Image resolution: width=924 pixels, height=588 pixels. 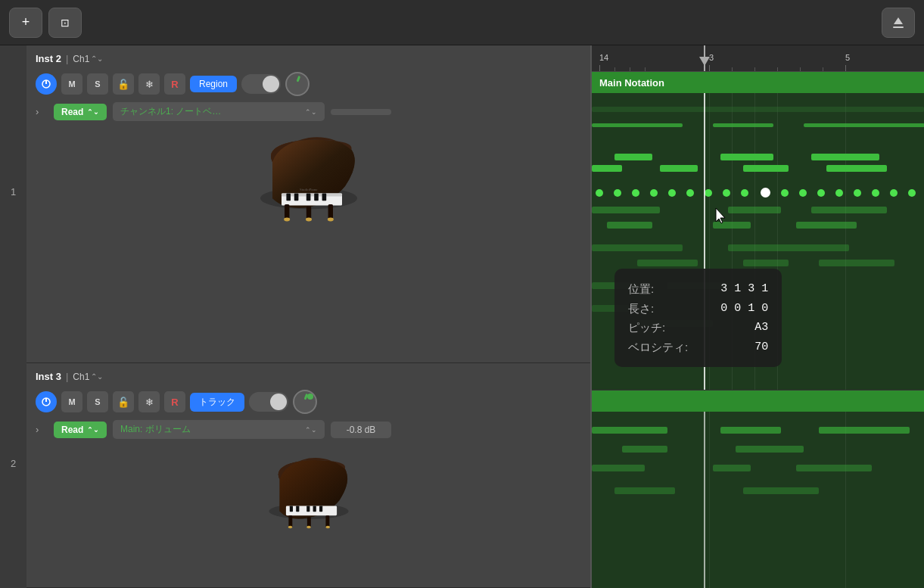 What do you see at coordinates (14, 463) in the screenshot?
I see `track-number-2: 2` at bounding box center [14, 463].